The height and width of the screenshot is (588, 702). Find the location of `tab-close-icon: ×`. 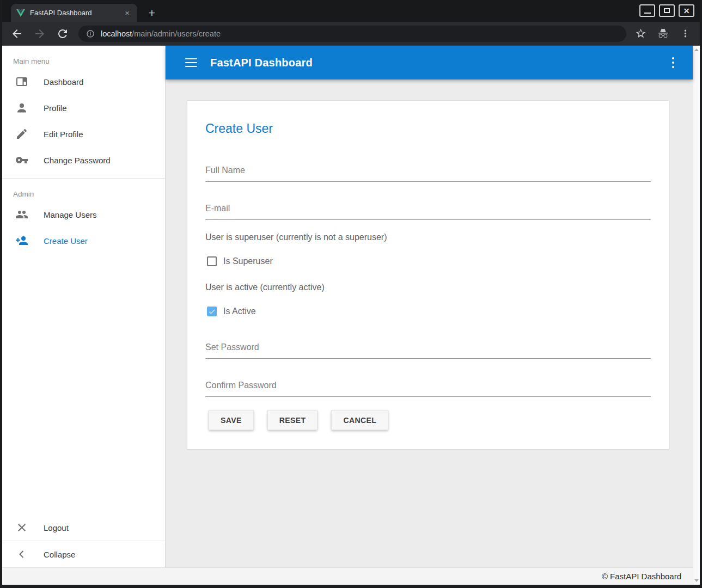

tab-close-icon: × is located at coordinates (127, 13).